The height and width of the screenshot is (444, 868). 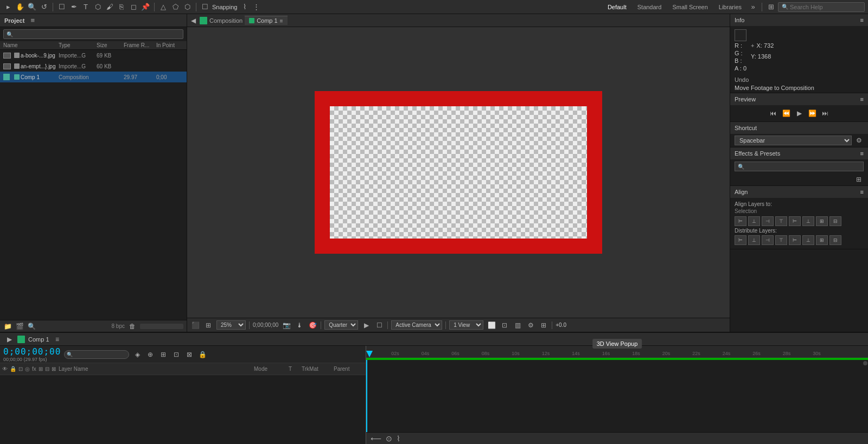 What do you see at coordinates (467, 325) in the screenshot?
I see `view-dropdown: 1 View2 Views` at bounding box center [467, 325].